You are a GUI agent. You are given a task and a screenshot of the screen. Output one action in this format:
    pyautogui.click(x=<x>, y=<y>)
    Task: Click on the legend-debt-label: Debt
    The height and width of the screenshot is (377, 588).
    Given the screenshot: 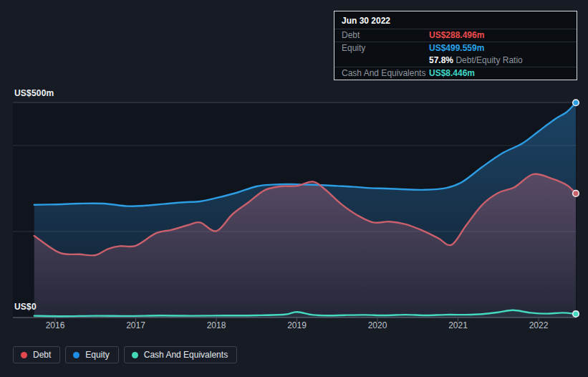 What is the action you would take?
    pyautogui.click(x=42, y=355)
    